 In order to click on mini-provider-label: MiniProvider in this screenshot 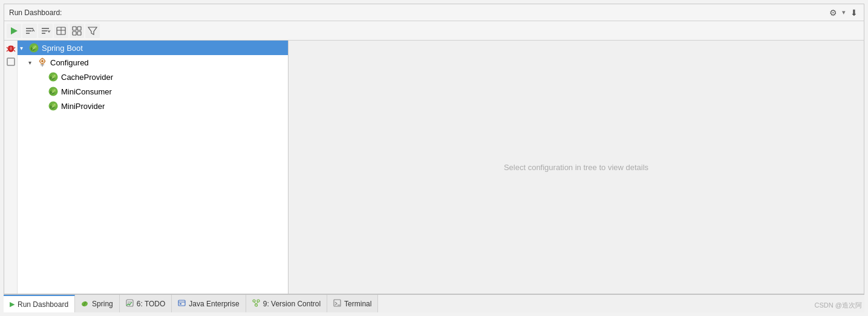, I will do `click(83, 107)`.